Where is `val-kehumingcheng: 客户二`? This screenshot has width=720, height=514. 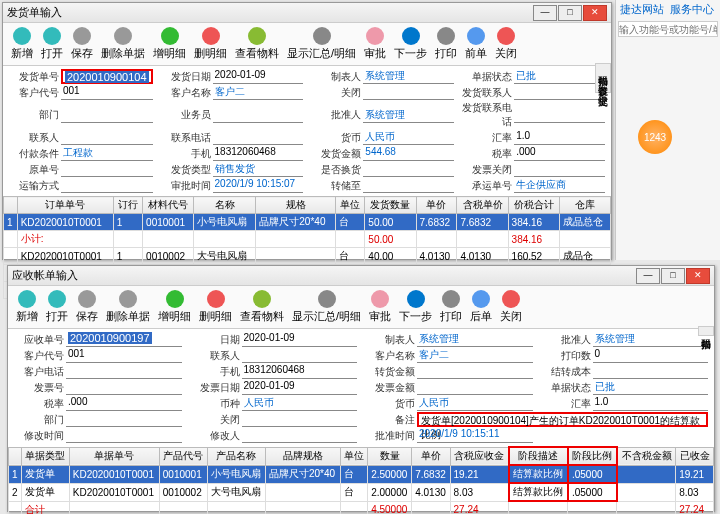
val-kehumingcheng: 客户二 is located at coordinates (475, 356).